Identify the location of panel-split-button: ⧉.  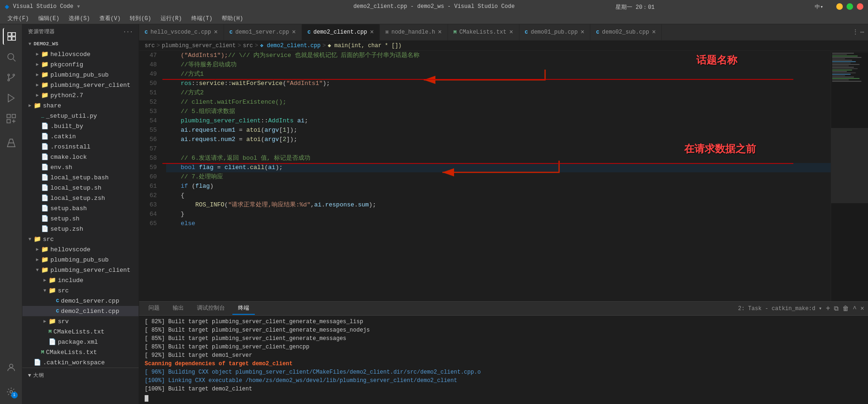
(836, 309).